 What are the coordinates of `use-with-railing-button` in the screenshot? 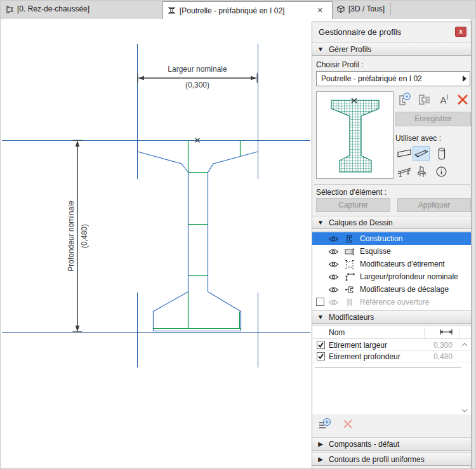 It's located at (404, 171).